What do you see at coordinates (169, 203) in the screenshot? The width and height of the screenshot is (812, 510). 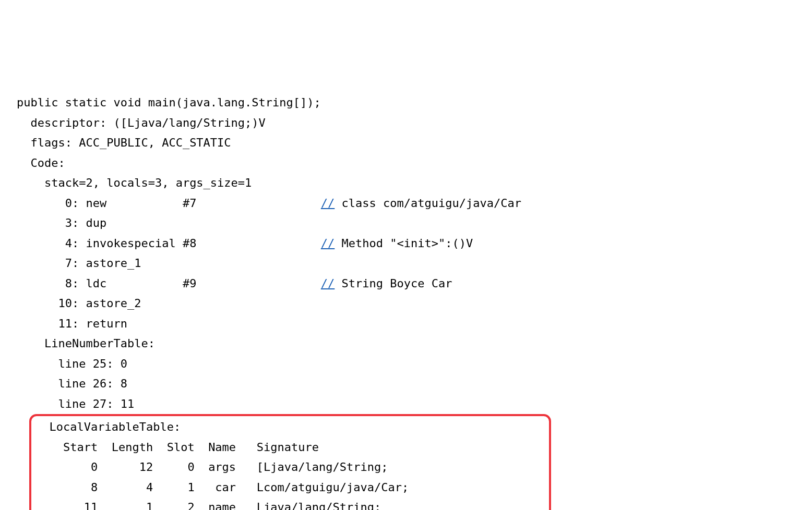 I see `instruction-prefix: 0: new #7` at bounding box center [169, 203].